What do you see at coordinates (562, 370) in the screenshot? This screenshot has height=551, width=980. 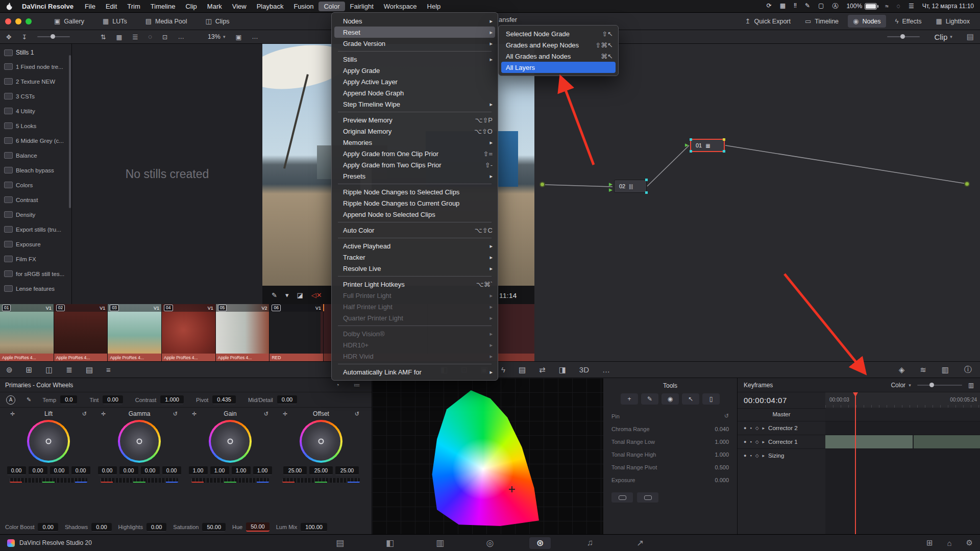 I see `highlight-icon: ◨` at bounding box center [562, 370].